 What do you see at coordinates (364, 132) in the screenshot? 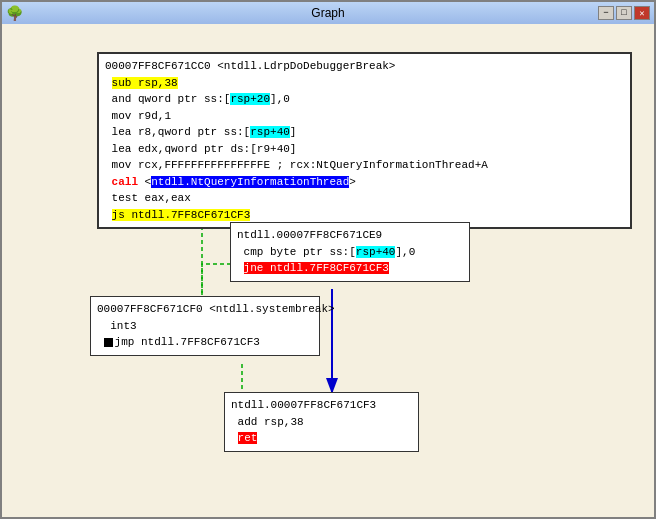
I see `node-top-line-4: lea r8,qword ptr ss:[rsp+40]` at bounding box center [364, 132].